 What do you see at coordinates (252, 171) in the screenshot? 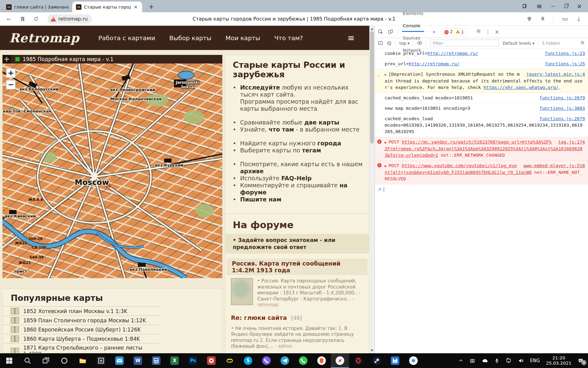
I see `bullet-segment: архиве` at bounding box center [252, 171].